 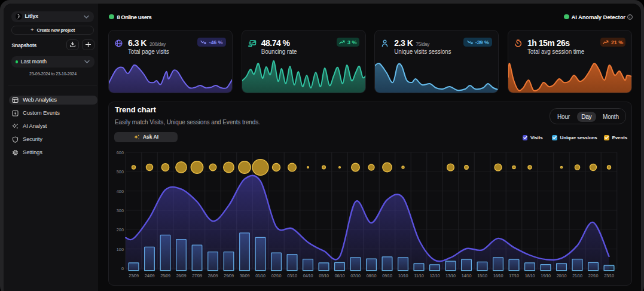 What do you see at coordinates (245, 276) in the screenshot?
I see `svg-text: 30/09` at bounding box center [245, 276].